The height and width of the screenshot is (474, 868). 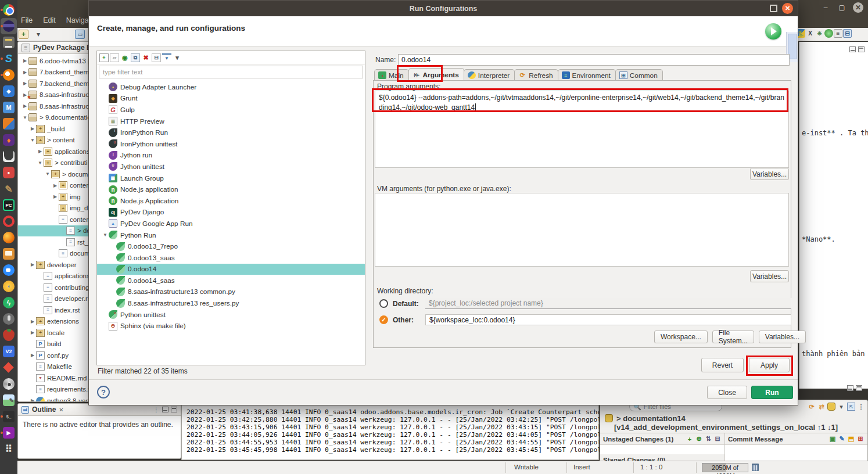 What do you see at coordinates (146, 58) in the screenshot?
I see `delete-icon` at bounding box center [146, 58].